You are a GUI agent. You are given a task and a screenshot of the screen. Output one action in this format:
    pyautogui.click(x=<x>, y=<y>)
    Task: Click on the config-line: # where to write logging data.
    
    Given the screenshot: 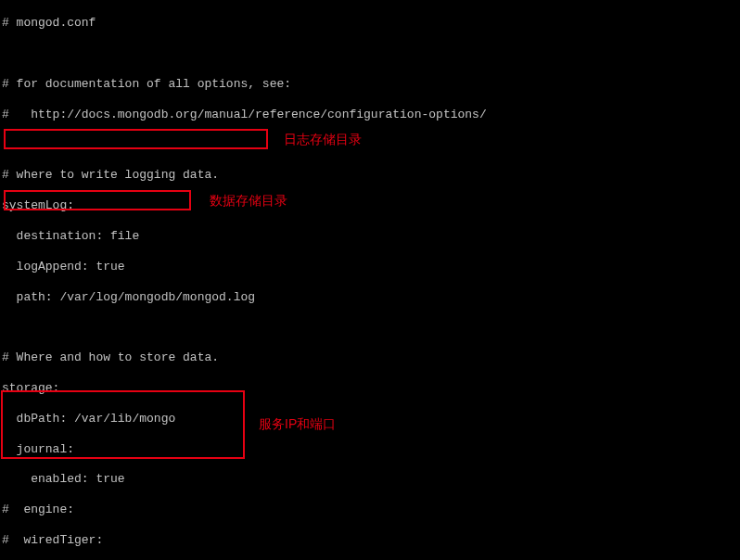 What is the action you would take?
    pyautogui.click(x=371, y=175)
    